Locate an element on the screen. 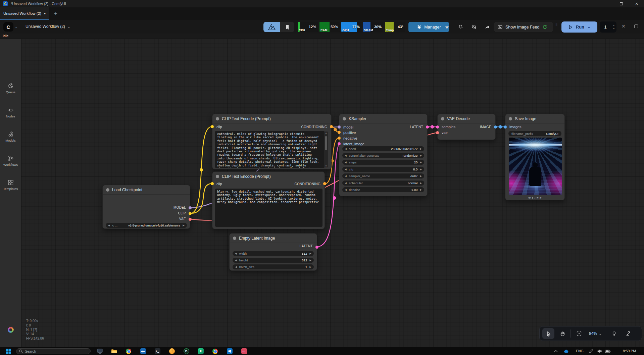 The height and width of the screenshot is (355, 644). widget-seed: ◀ seed 256687003208172 ▶ is located at coordinates (383, 149).